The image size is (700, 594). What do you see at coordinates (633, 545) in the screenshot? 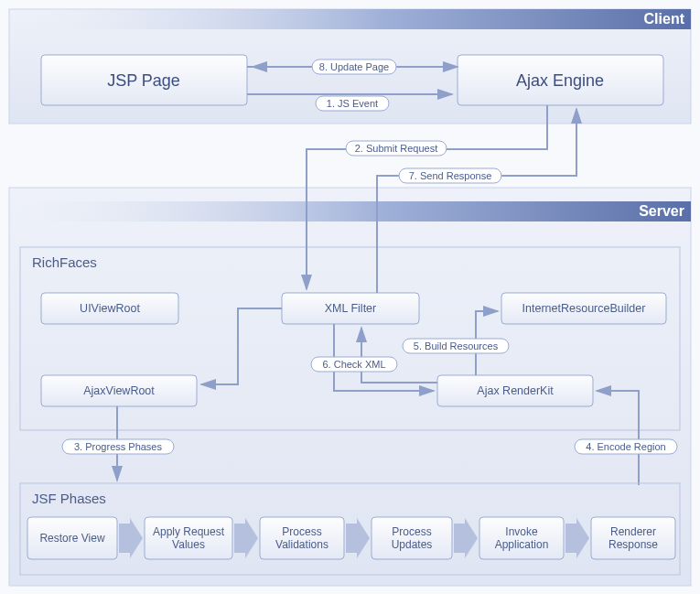
I see `phase-5-label-b: Response` at bounding box center [633, 545].